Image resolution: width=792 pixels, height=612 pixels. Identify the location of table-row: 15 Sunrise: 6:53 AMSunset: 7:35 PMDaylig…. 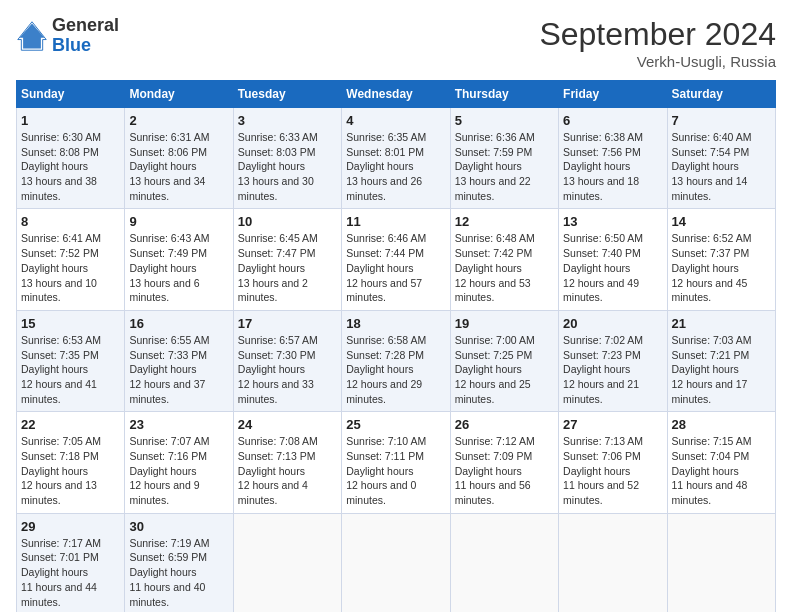
(71, 360).